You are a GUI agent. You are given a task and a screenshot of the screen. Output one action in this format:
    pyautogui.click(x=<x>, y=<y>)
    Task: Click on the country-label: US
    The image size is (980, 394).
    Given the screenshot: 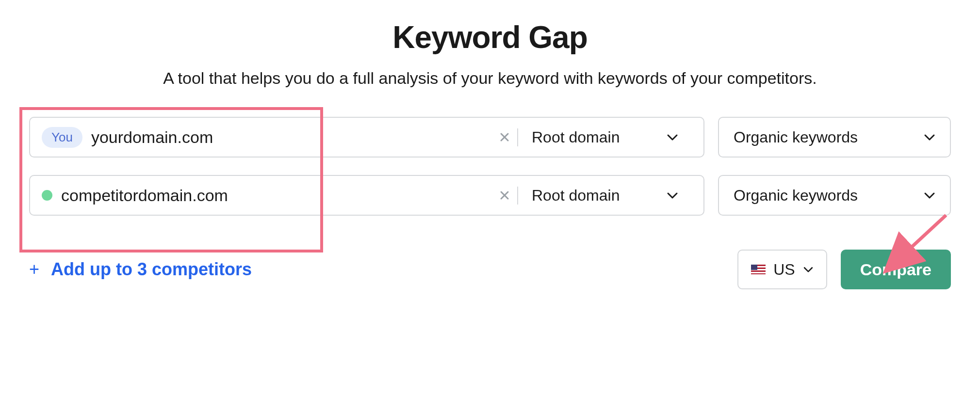 What is the action you would take?
    pyautogui.click(x=784, y=269)
    